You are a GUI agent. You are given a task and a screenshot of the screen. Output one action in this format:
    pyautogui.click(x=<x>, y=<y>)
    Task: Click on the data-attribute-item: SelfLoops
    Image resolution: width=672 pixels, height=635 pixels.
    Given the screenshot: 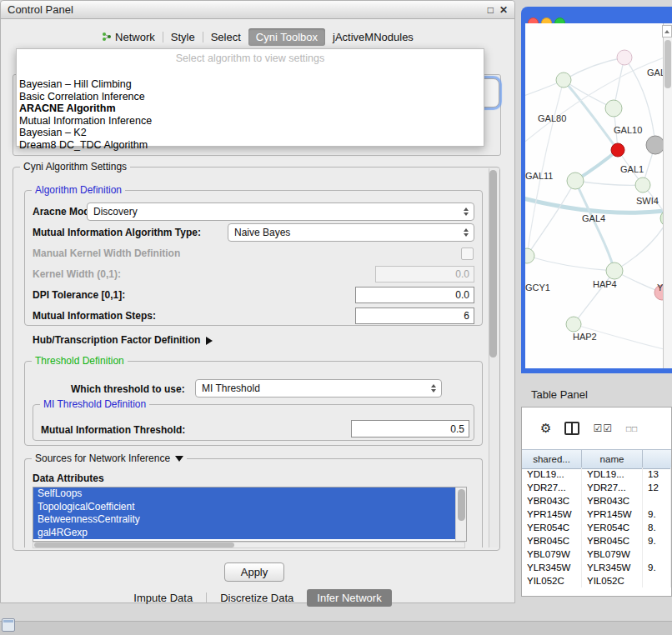 What is the action you would take?
    pyautogui.click(x=250, y=494)
    